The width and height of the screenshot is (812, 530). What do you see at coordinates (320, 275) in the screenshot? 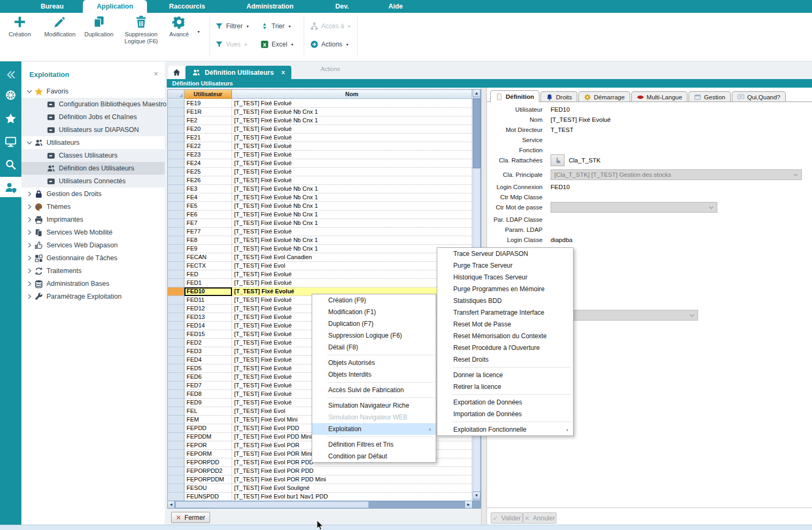
I see `table-row: FED[T_TEST] Fixé Evolué` at bounding box center [320, 275].